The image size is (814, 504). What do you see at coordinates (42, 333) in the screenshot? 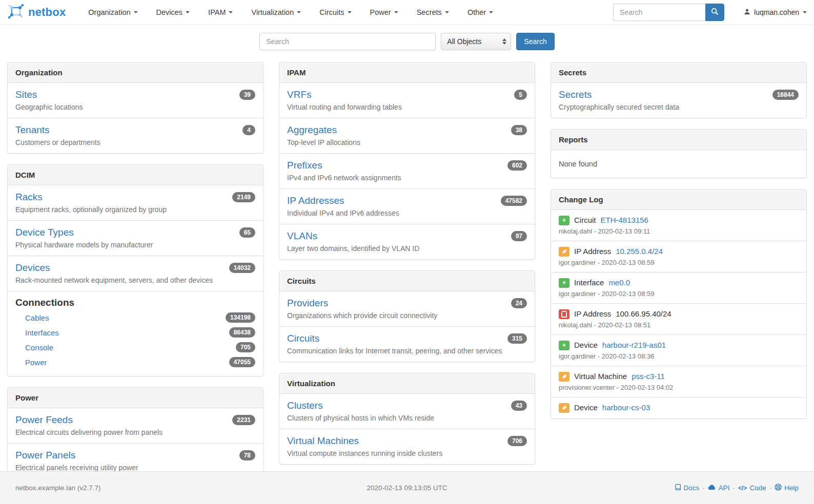
I see `interfaces-link: Interfaces` at bounding box center [42, 333].